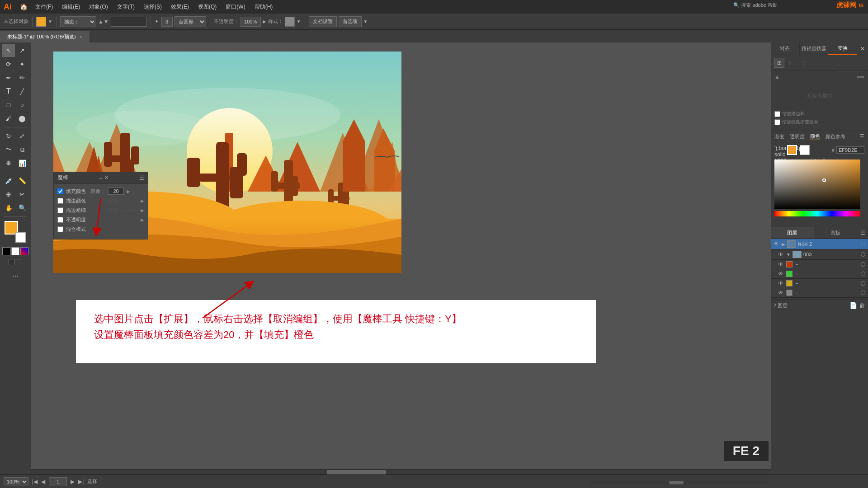 The height and width of the screenshot is (488, 868). What do you see at coordinates (99, 7) in the screenshot?
I see `menu-object: 对象(O)` at bounding box center [99, 7].